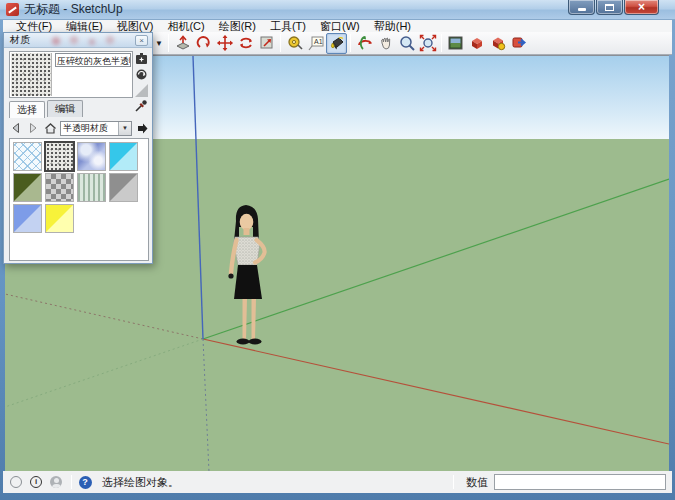 The height and width of the screenshot is (500, 675). What do you see at coordinates (93, 60) in the screenshot?
I see `material-name-field: 压碎纹的灰色半透明树` at bounding box center [93, 60].